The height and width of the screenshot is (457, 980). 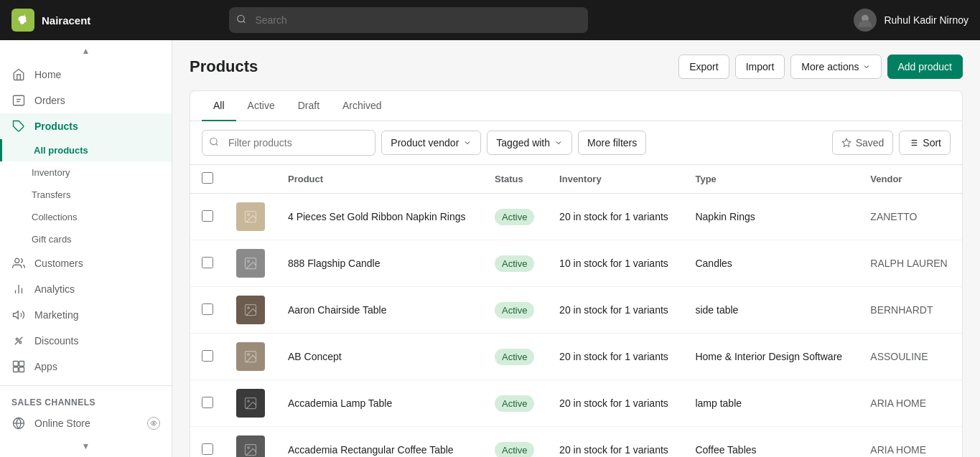 I want to click on global-search-input, so click(x=409, y=20).